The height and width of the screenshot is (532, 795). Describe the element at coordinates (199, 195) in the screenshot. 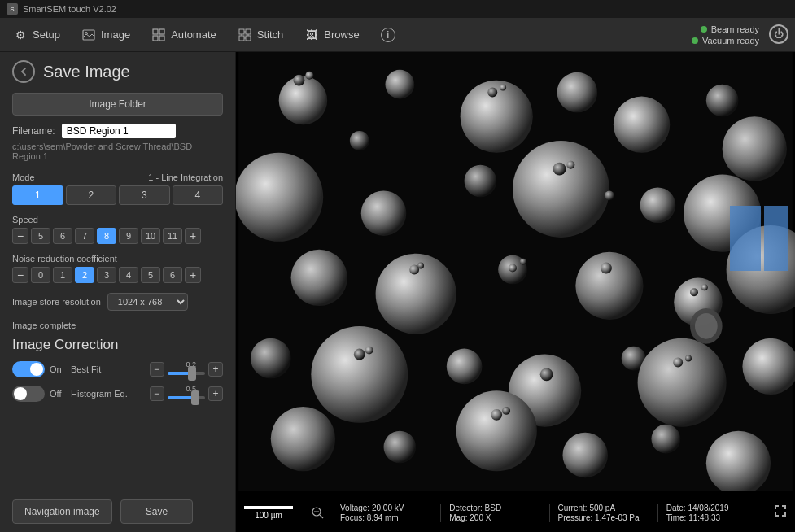

I see `mode-btn-4: 4` at that location.